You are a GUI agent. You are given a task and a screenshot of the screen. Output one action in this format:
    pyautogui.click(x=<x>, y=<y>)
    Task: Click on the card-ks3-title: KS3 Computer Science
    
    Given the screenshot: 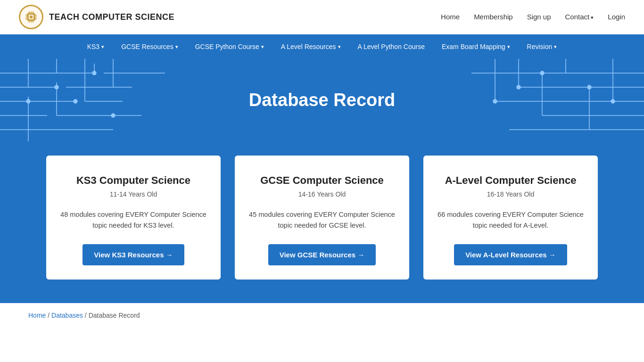 What is the action you would take?
    pyautogui.click(x=133, y=181)
    